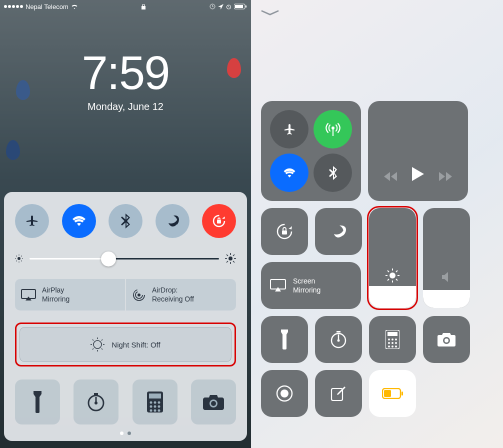 The image size is (503, 448). I want to click on airdrop-button: AirDrop: Receiving Off, so click(181, 295).